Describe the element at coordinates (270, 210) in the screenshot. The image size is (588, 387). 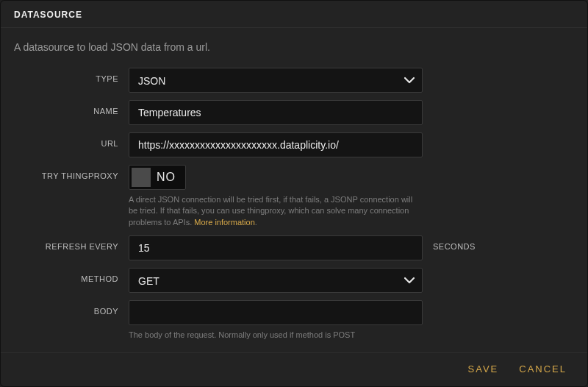
I see `thingproxy-help-text: A direct JSON connection will be tried f…` at that location.